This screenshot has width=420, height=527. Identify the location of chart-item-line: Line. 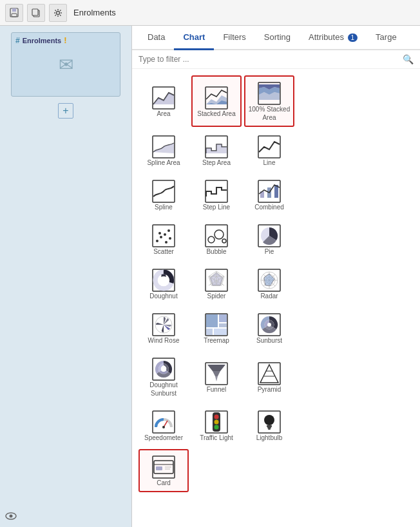
(269, 151).